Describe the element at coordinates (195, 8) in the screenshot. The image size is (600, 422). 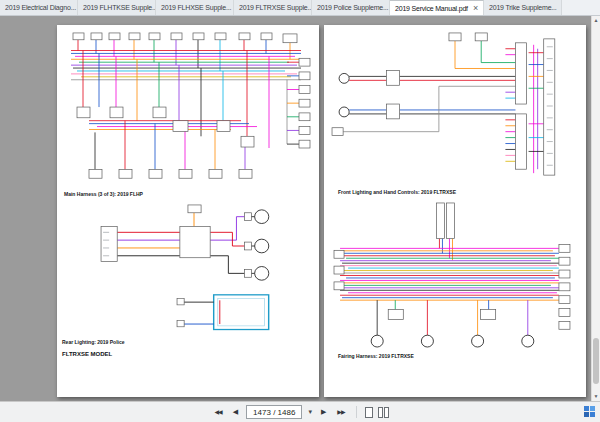
I see `tab-flhxse-supplement: 2019 FLHXSE Supple...` at that location.